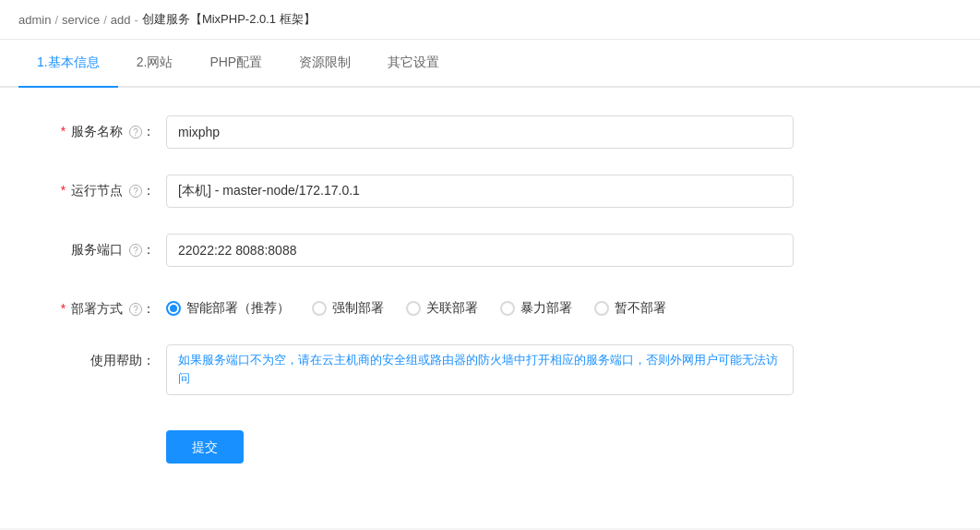 The width and height of the screenshot is (980, 530). I want to click on radio-circle-no, so click(602, 308).